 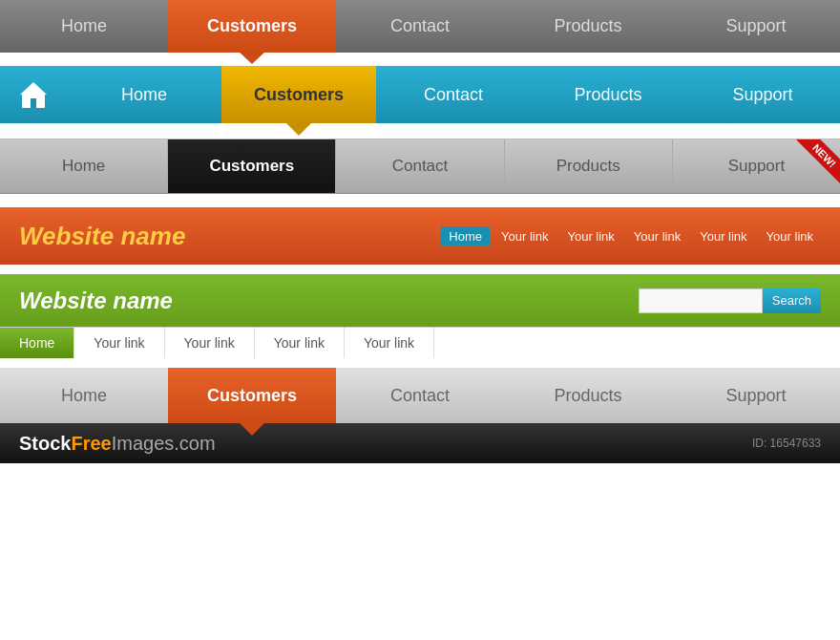 What do you see at coordinates (144, 95) in the screenshot?
I see `nav2-home: Home` at bounding box center [144, 95].